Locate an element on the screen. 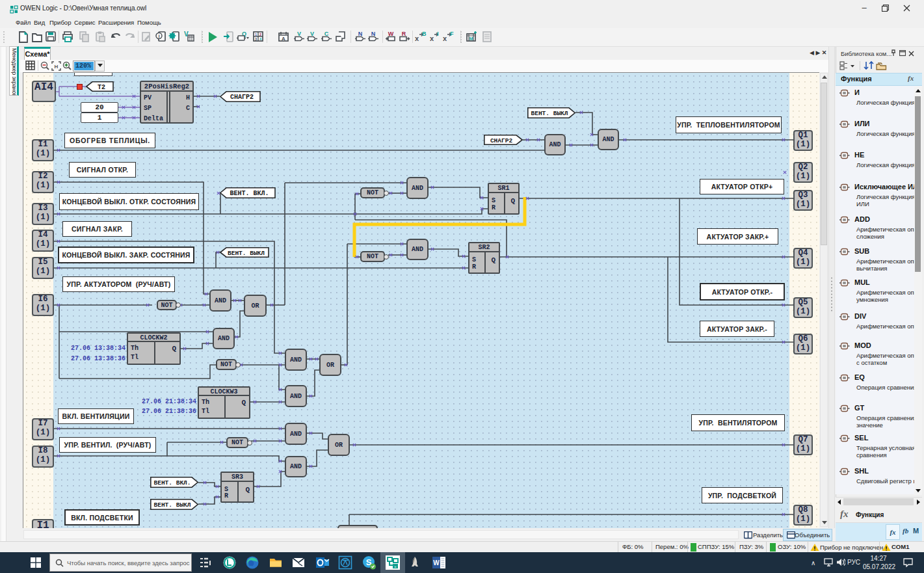 Image resolution: width=924 pixels, height=573 pixels. svg-text: 3 is located at coordinates (256, 39).